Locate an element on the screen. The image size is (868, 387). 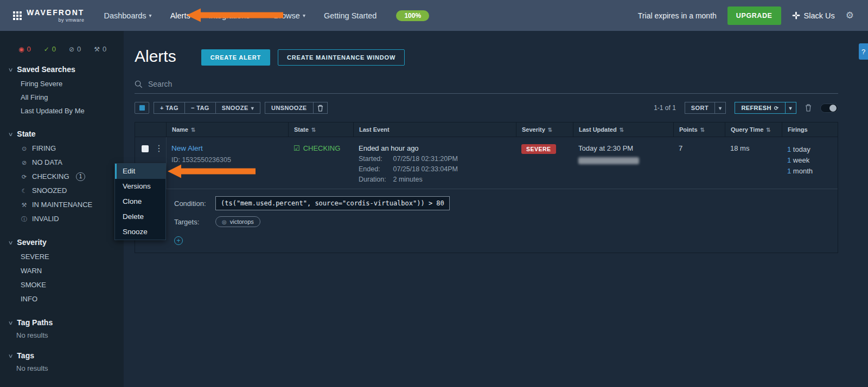
counter-maintenance: ⚒ 0 is located at coordinates (100, 49).